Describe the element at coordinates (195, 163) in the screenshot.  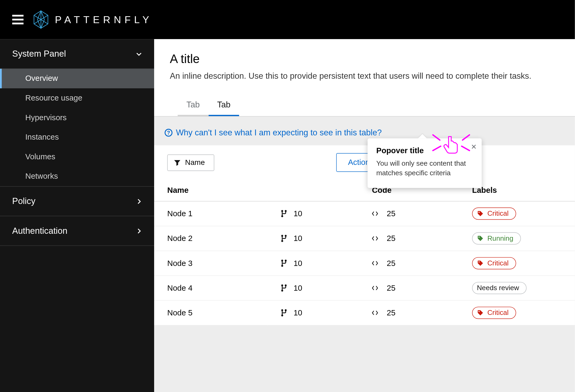
I see `filter-label: Name` at that location.